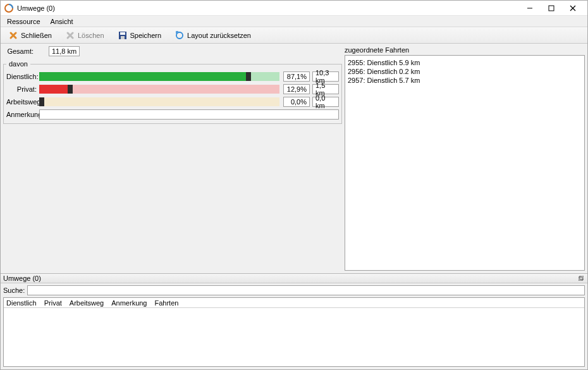 This screenshot has height=370, width=588. Describe the element at coordinates (18, 64) in the screenshot. I see `davon-legend: davon` at that location.